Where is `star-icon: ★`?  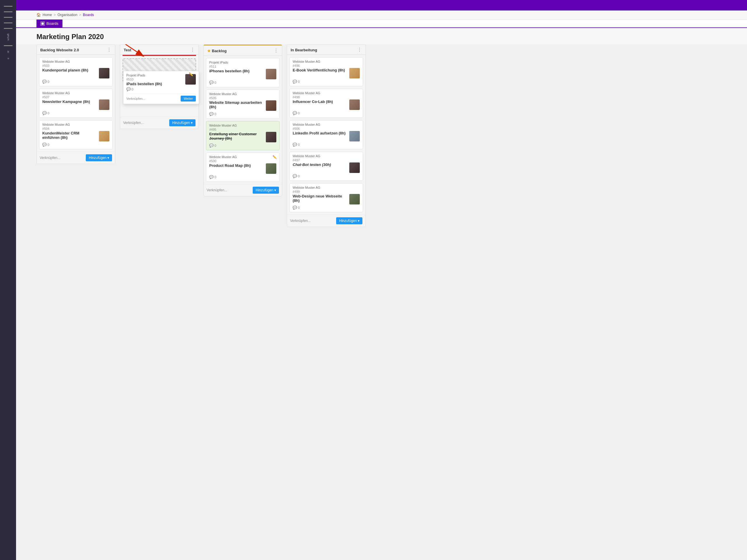 star-icon: ★ is located at coordinates (209, 51).